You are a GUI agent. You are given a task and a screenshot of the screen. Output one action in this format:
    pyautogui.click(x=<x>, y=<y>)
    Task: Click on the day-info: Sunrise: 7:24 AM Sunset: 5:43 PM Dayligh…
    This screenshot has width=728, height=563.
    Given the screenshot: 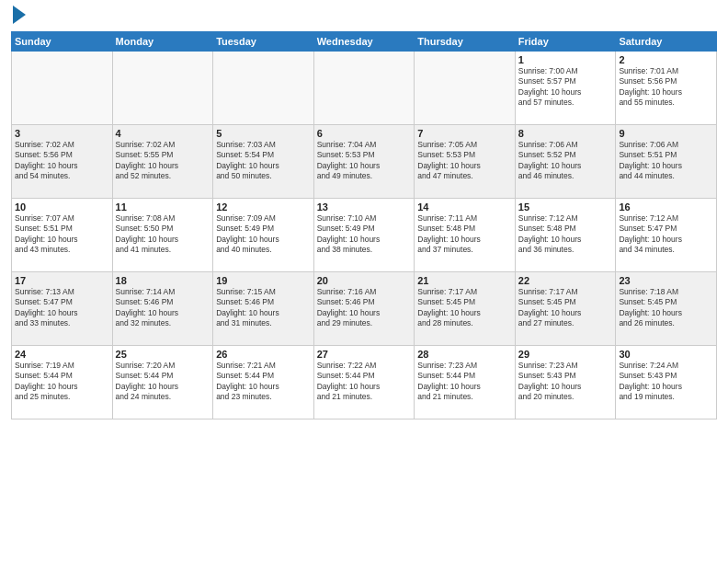 What is the action you would take?
    pyautogui.click(x=665, y=382)
    